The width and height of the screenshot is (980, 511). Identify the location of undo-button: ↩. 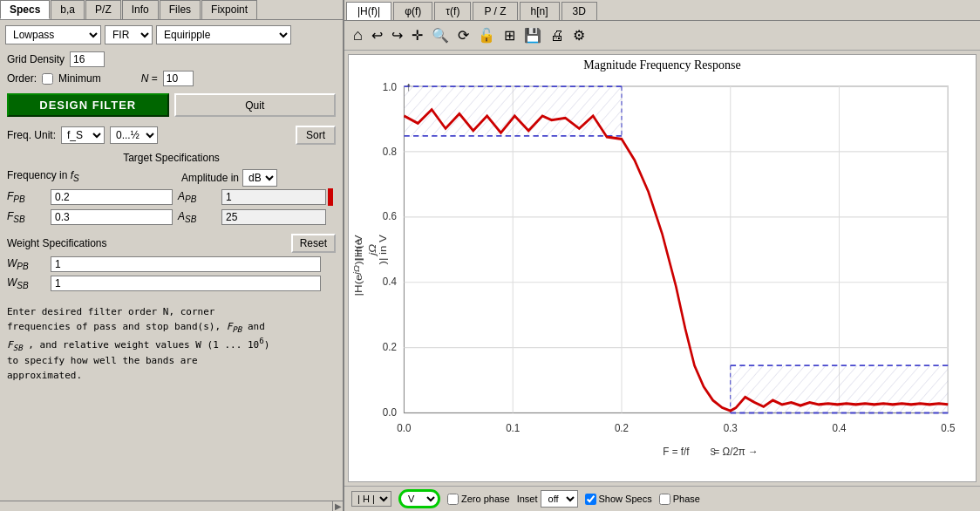
(377, 35).